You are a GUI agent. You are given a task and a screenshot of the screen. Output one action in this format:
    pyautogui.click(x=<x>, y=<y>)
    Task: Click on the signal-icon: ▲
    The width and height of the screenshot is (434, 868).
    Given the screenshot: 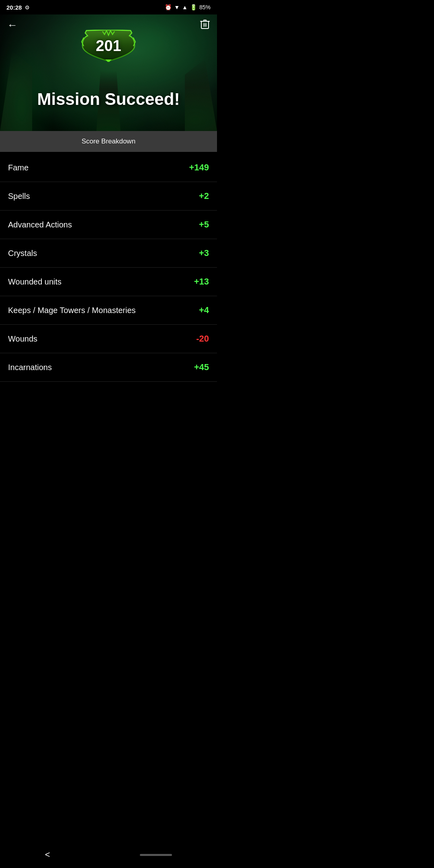 What is the action you would take?
    pyautogui.click(x=185, y=7)
    